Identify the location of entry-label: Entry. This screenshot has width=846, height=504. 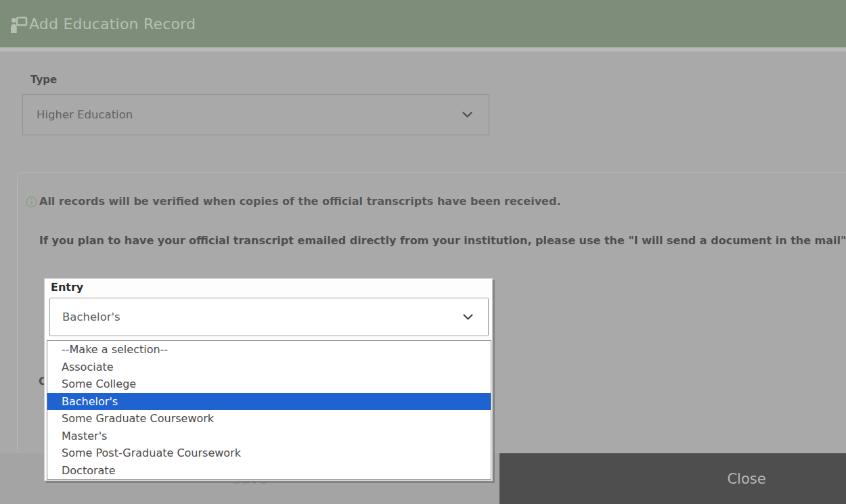
(67, 287).